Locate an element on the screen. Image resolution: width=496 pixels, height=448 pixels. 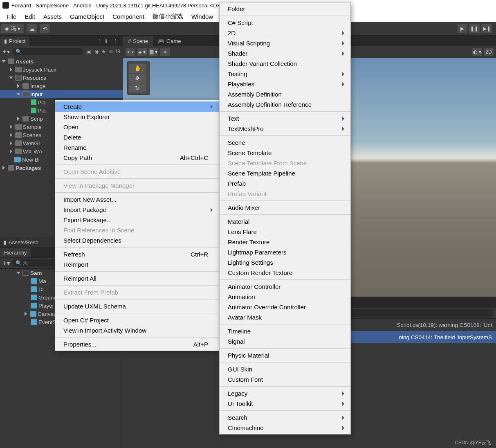
tool-grid: ▦ ▾ is located at coordinates (153, 52).